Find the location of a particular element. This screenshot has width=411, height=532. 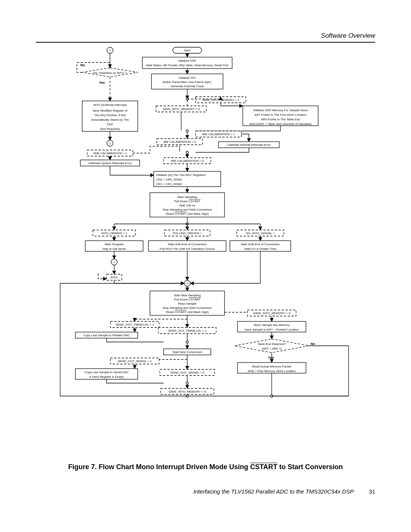

node-table-end: Table End Reached? (AR7 = AR0 ?) is located at coordinates (272, 346).